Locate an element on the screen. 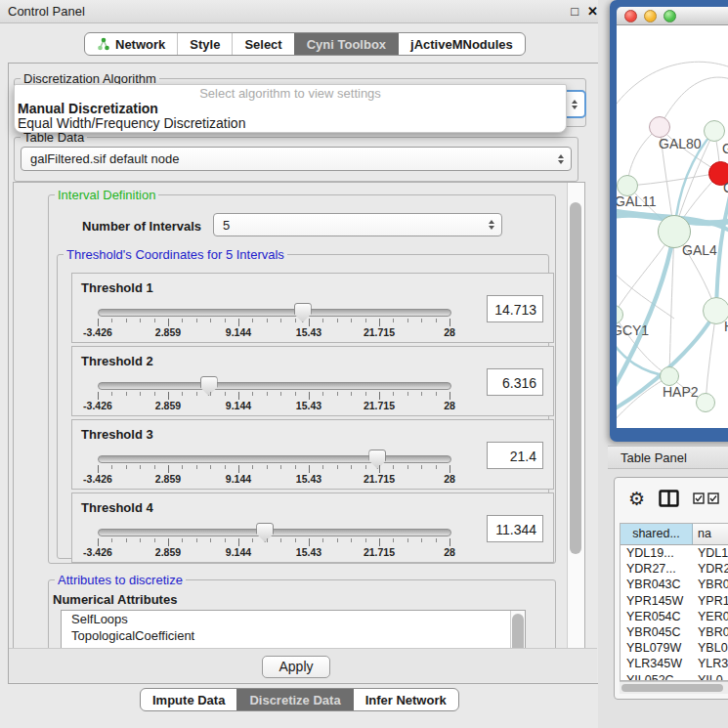 This screenshot has width=728, height=728. attribute-list-item: TopologicalCoefficient is located at coordinates (293, 635).